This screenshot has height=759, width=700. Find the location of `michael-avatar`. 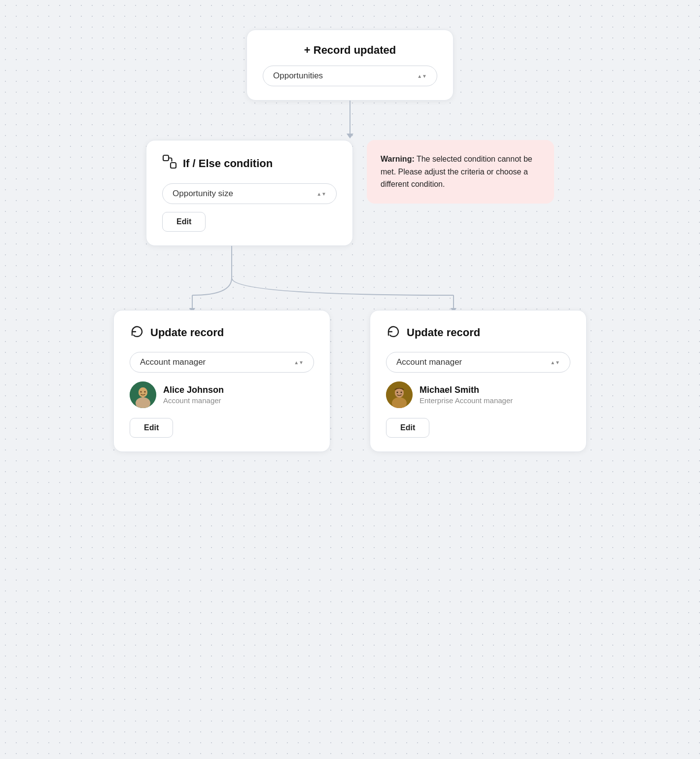

michael-avatar is located at coordinates (399, 395).